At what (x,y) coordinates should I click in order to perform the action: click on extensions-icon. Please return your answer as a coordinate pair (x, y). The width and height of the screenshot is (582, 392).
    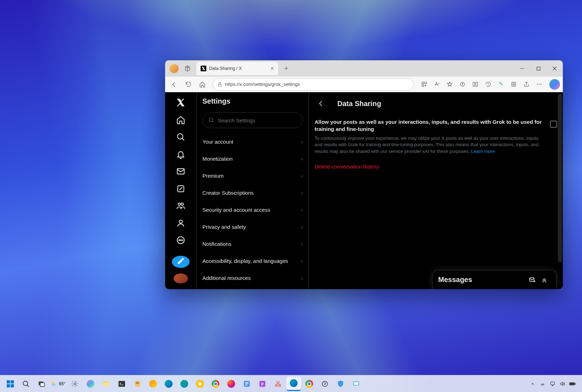
    Looking at the image, I should click on (424, 84).